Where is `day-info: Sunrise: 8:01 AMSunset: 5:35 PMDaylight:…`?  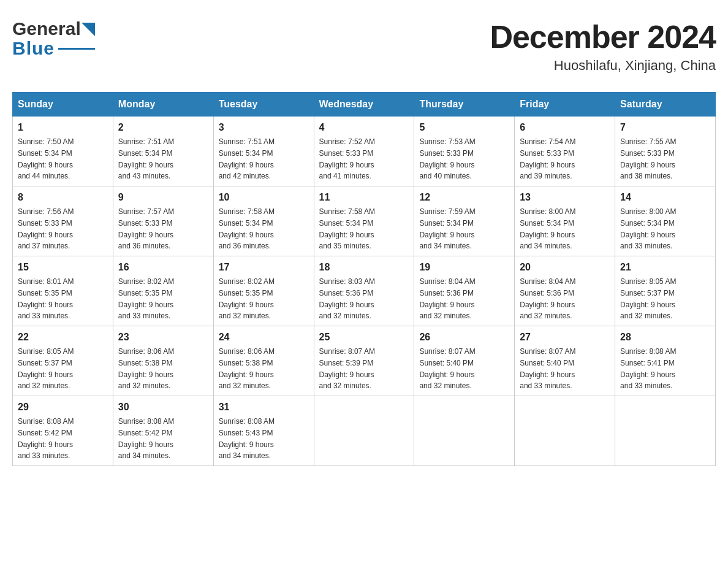
day-info: Sunrise: 8:01 AMSunset: 5:35 PMDaylight:… is located at coordinates (45, 299).